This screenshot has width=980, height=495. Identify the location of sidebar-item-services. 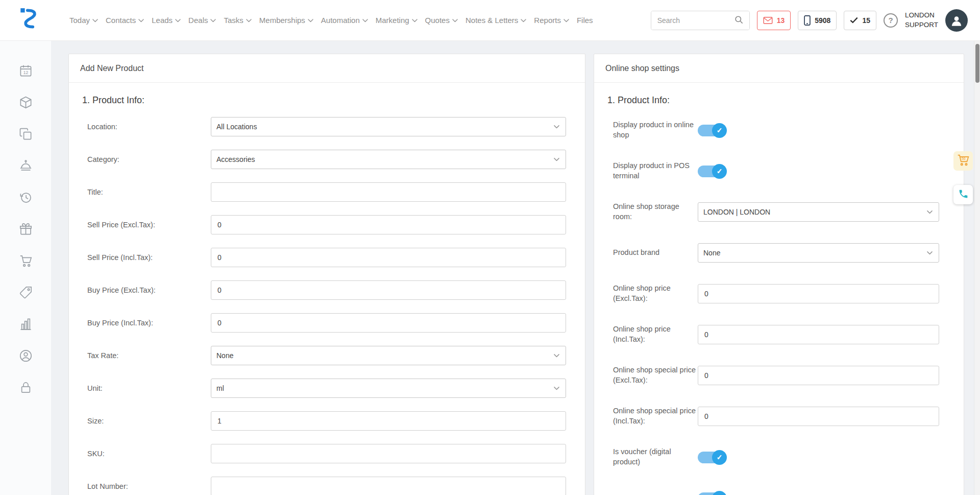
(26, 167).